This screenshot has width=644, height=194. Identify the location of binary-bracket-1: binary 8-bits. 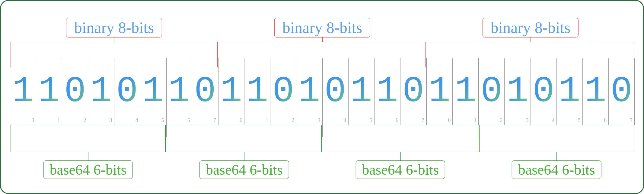
(322, 39).